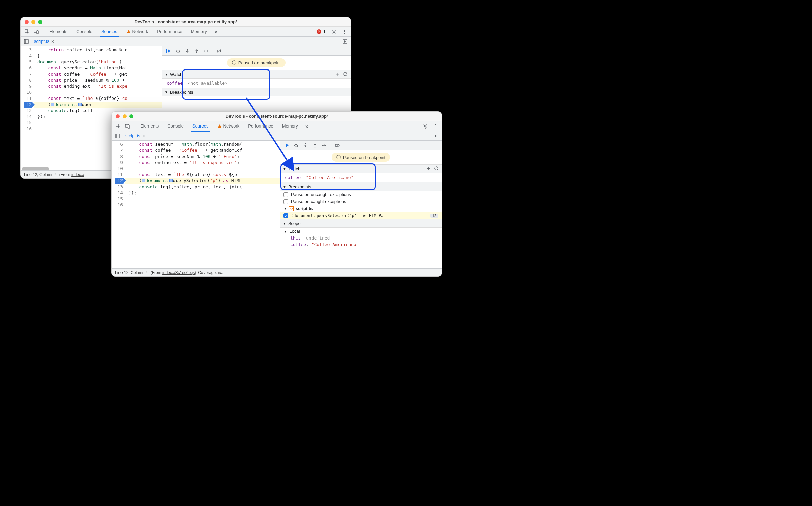 The width and height of the screenshot is (812, 506). I want to click on error-icon: ✕, so click(319, 32).